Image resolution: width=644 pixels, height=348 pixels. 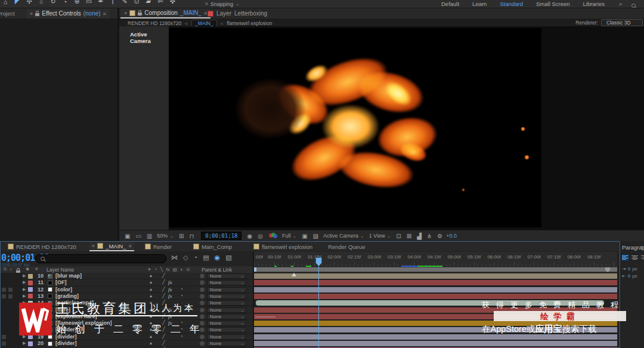 What do you see at coordinates (553, 4) in the screenshot?
I see `workspace-small-screen: Small Screen` at bounding box center [553, 4].